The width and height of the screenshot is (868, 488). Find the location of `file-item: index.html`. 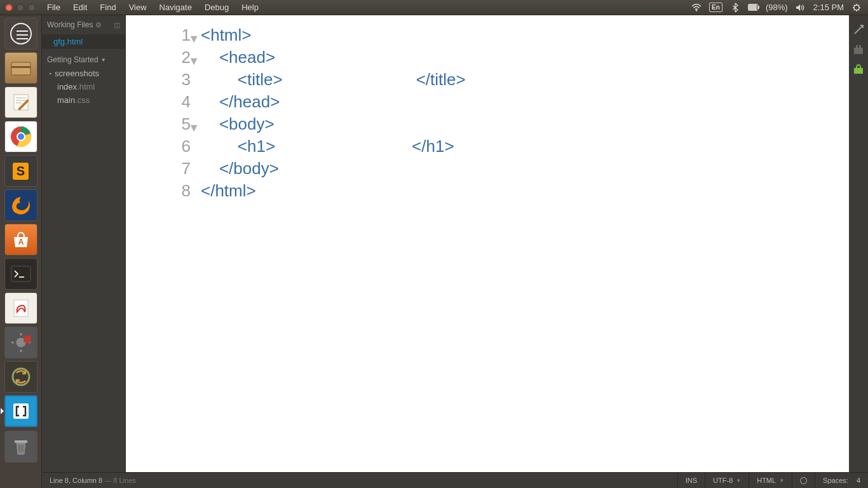

file-item: index.html is located at coordinates (84, 86).